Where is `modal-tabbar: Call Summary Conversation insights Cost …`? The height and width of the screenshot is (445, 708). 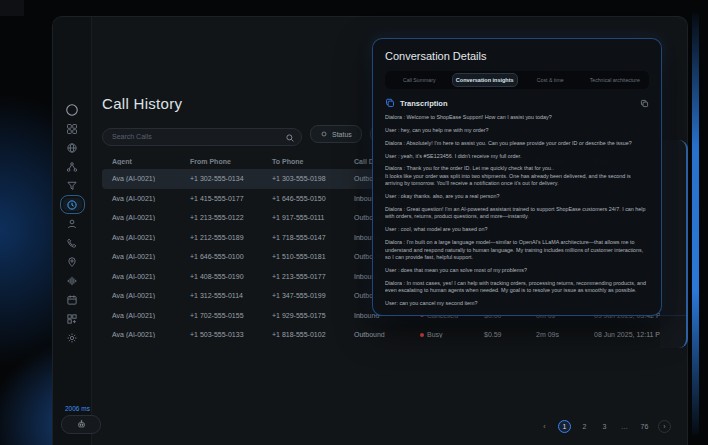 modal-tabbar: Call Summary Conversation insights Cost … is located at coordinates (517, 80).